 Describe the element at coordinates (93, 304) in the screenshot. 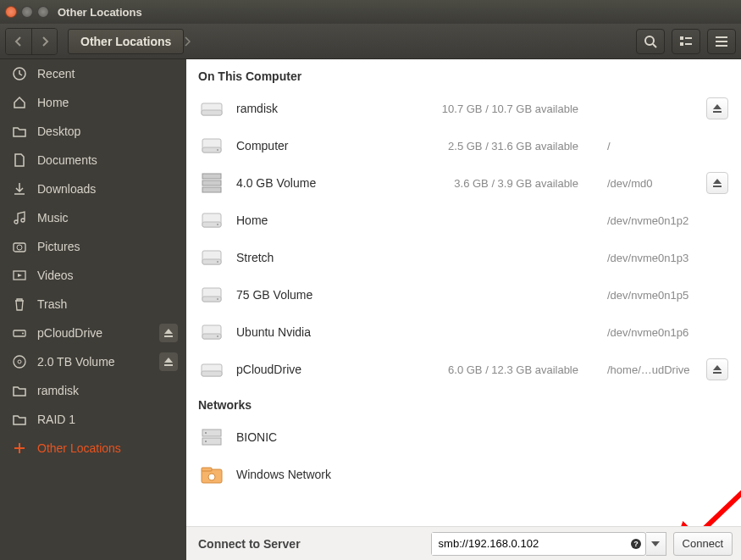

I see `sidebar-item-trash: Trash` at that location.